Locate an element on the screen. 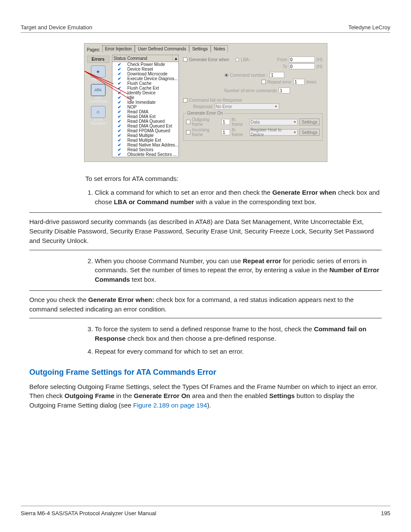 The width and height of the screenshot is (411, 532). times-label: times is located at coordinates (311, 82).